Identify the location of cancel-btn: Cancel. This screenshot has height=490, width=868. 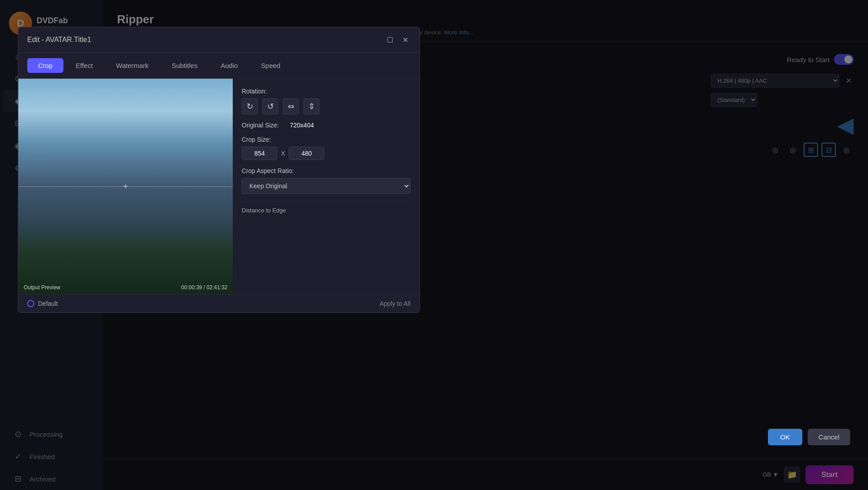
(829, 437).